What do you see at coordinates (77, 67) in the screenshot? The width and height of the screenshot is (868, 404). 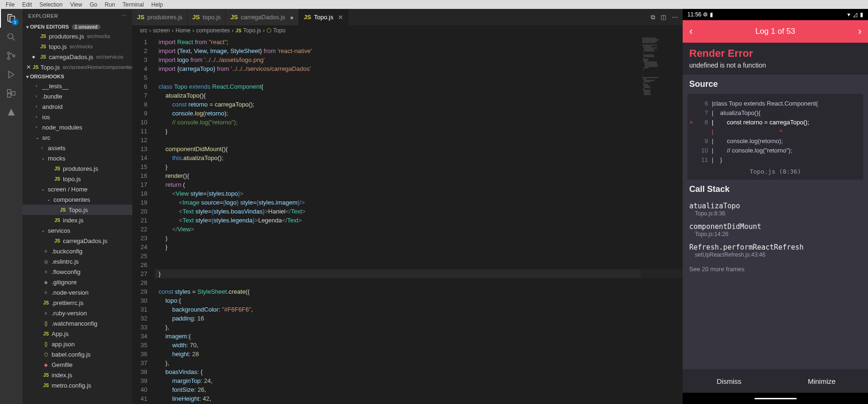 I see `open-editor-item: ✕JSTopo.jssrc/screen/Home/componentes` at bounding box center [77, 67].